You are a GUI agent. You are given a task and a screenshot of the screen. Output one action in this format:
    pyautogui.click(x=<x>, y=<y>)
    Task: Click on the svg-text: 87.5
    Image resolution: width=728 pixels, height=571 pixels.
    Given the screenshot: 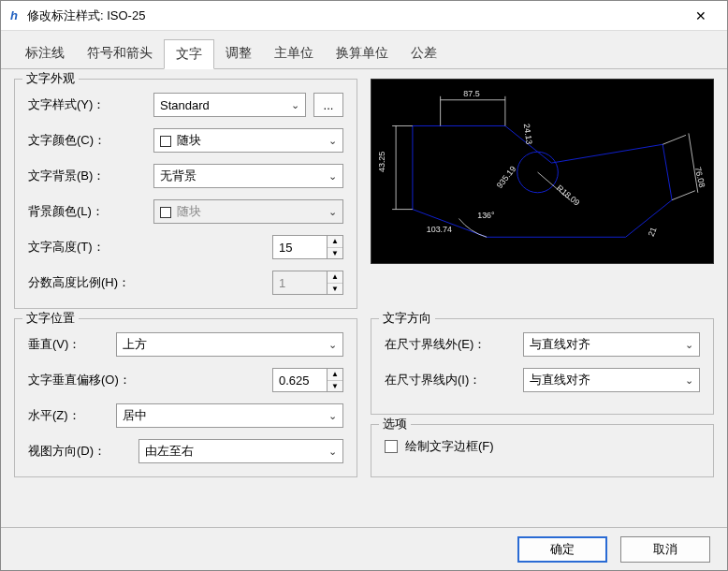 What is the action you would take?
    pyautogui.click(x=472, y=94)
    